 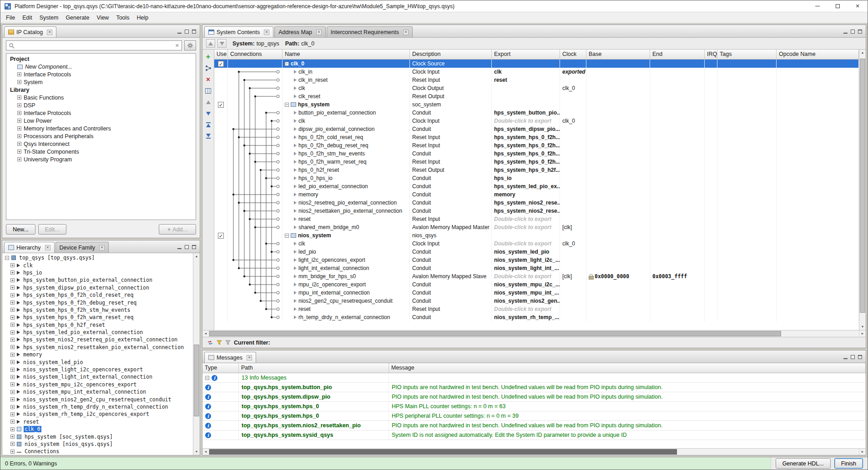 What do you see at coordinates (123, 18) in the screenshot?
I see `menu-tools: Tools` at bounding box center [123, 18].